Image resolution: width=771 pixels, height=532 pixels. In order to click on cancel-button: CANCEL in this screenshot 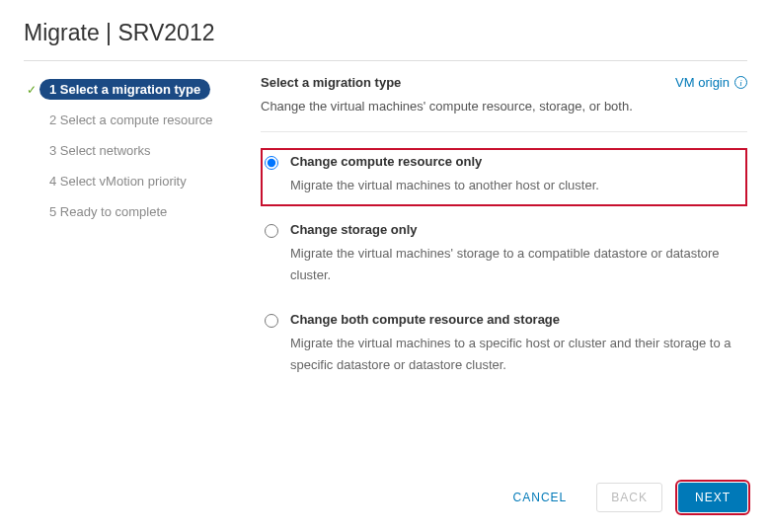, I will do `click(541, 497)`.